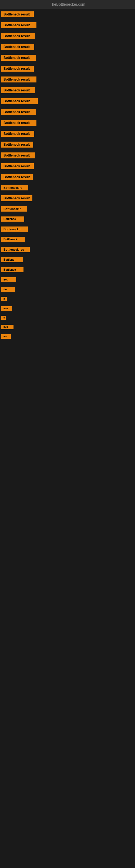 The height and width of the screenshot is (868, 135). Describe the element at coordinates (15, 250) in the screenshot. I see `bottleneck-badge: Bottleneck res` at that location.